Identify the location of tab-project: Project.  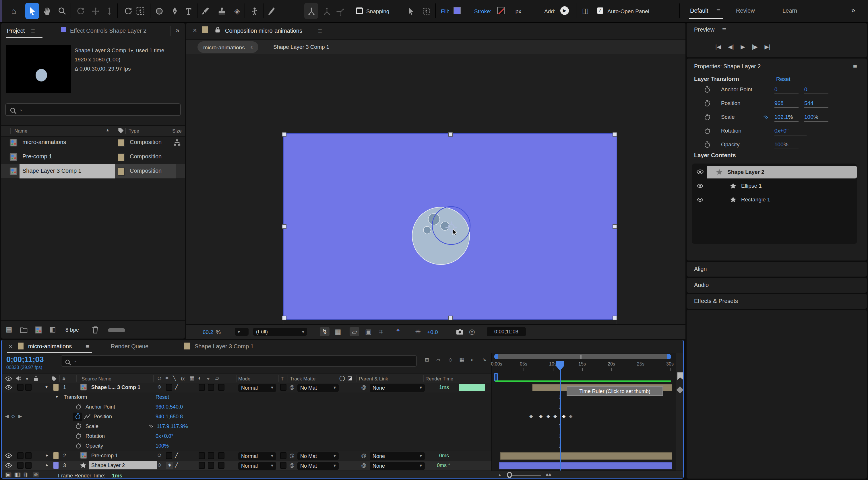
(16, 31).